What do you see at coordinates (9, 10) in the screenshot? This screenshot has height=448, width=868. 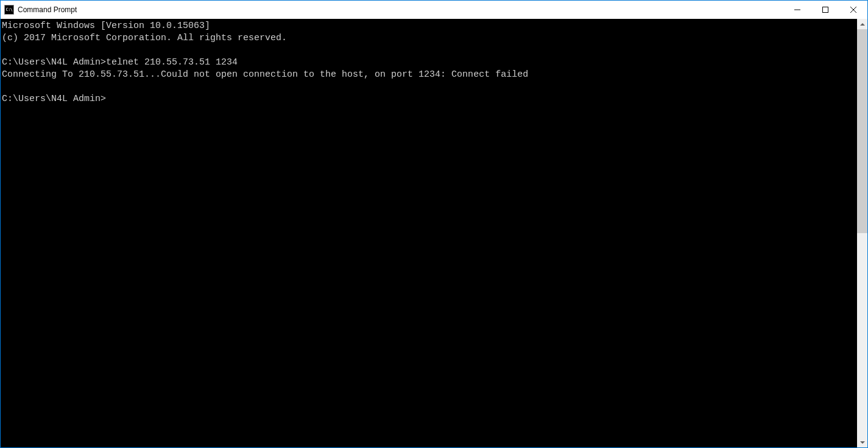 I see `cmd-icon: C:\` at bounding box center [9, 10].